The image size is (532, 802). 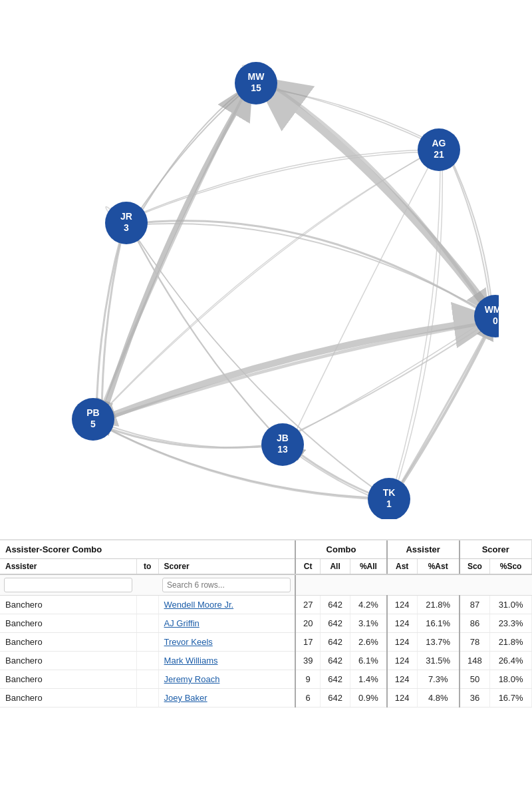 What do you see at coordinates (266, 550) in the screenshot?
I see `group-header-row: Assister-Scorer Combo Combo Assister Sco…` at bounding box center [266, 550].